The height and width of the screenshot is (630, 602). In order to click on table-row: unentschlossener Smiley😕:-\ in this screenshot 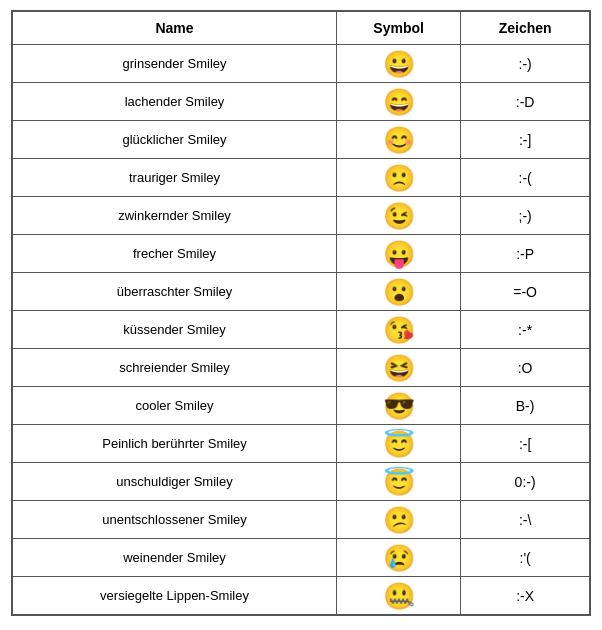, I will do `click(302, 520)`.